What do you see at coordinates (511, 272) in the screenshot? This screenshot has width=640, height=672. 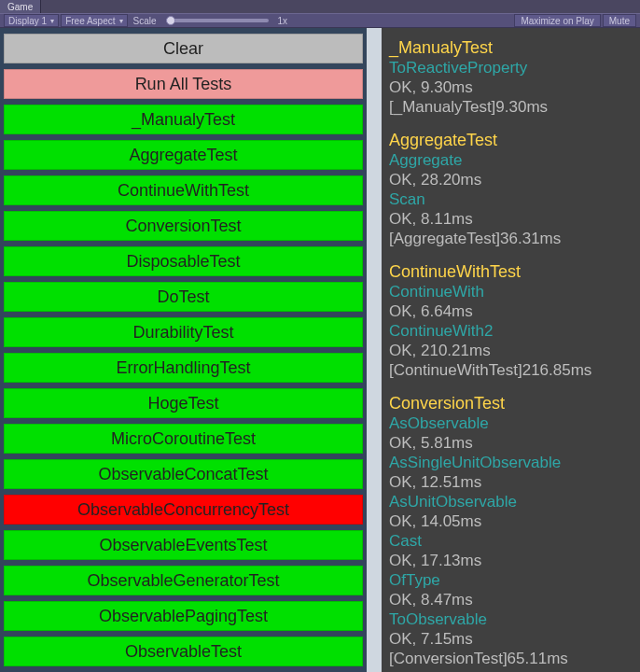 I see `log-suite-name: ContinueWithTest` at bounding box center [511, 272].